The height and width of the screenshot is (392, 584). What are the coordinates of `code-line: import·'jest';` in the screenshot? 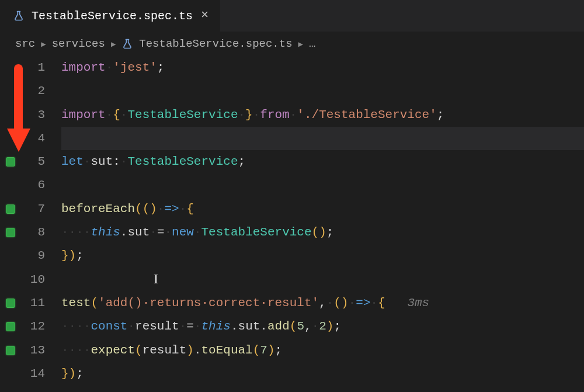 It's located at (322, 68).